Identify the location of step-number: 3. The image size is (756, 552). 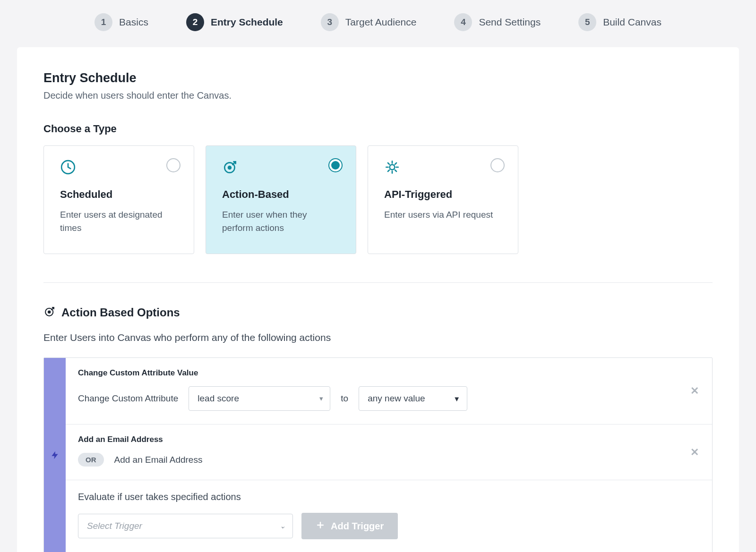
(330, 22).